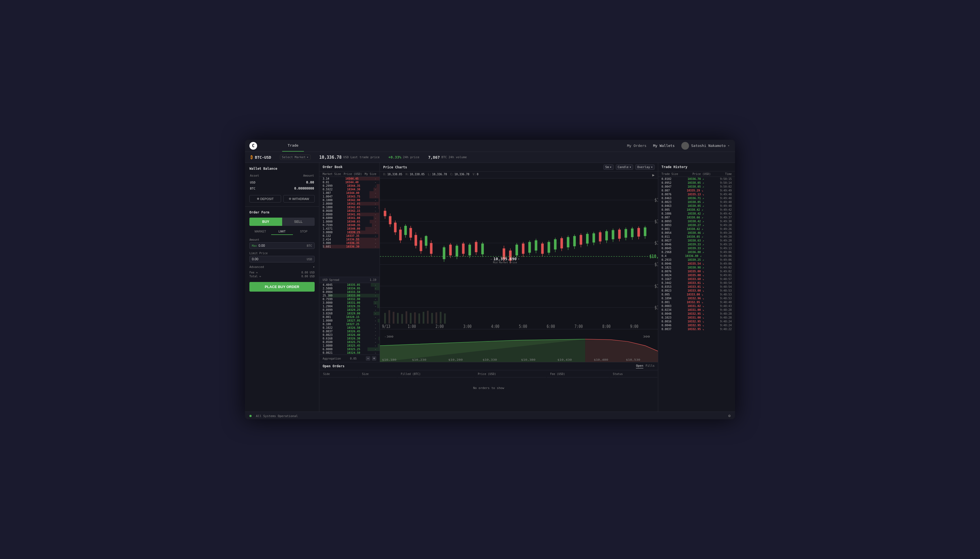 The width and height of the screenshot is (980, 559). I want to click on chart-type-selector: Candle ▾, so click(625, 167).